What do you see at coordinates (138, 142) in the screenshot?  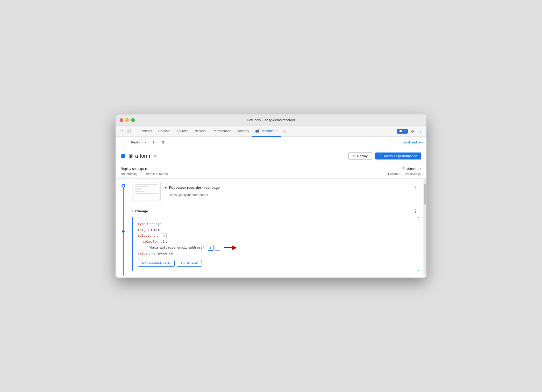 I see `recording-selector: fill-a-form ▾` at bounding box center [138, 142].